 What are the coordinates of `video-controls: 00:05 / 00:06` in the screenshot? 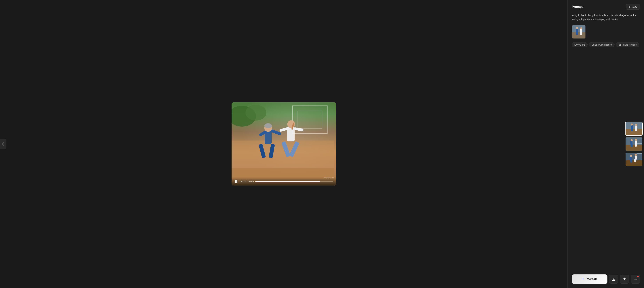 It's located at (284, 181).